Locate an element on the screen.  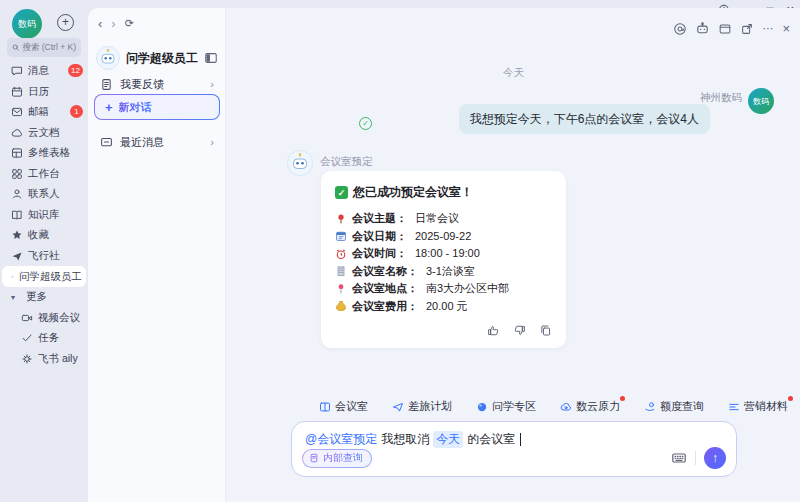
cloud-doc-icon is located at coordinates (17, 133).